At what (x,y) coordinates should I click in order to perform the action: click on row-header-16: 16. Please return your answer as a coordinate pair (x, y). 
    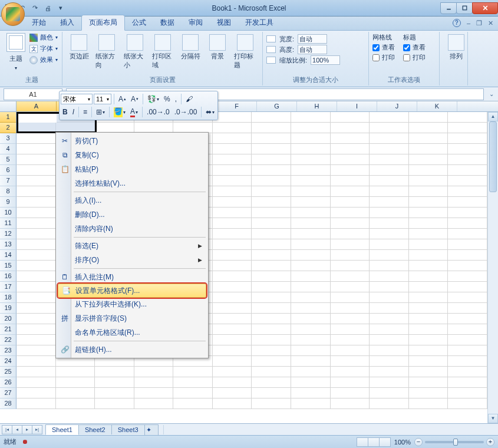
    Looking at the image, I should click on (8, 276).